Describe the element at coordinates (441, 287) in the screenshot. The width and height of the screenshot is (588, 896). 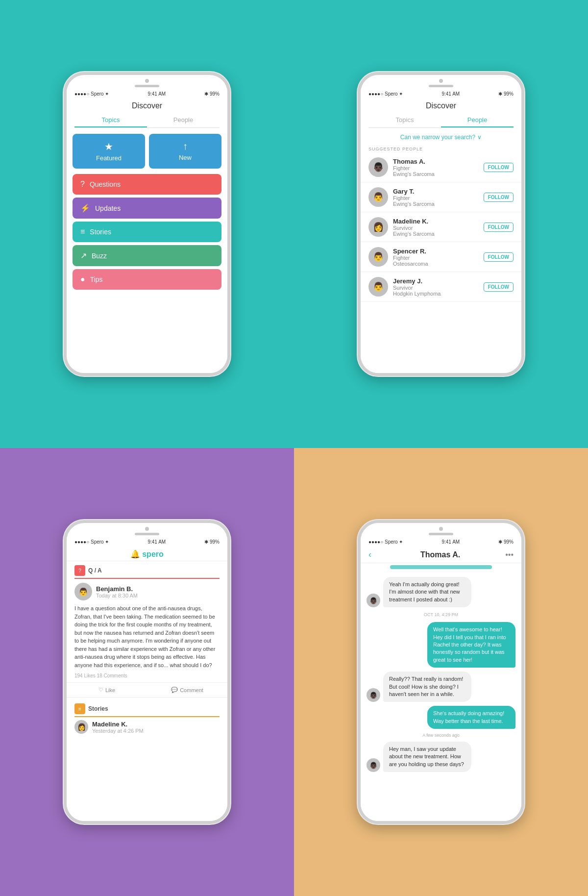
I see `person-row-4: 👨 Jeremy J. Survivor Hodgkin Lymphoma FO…` at that location.